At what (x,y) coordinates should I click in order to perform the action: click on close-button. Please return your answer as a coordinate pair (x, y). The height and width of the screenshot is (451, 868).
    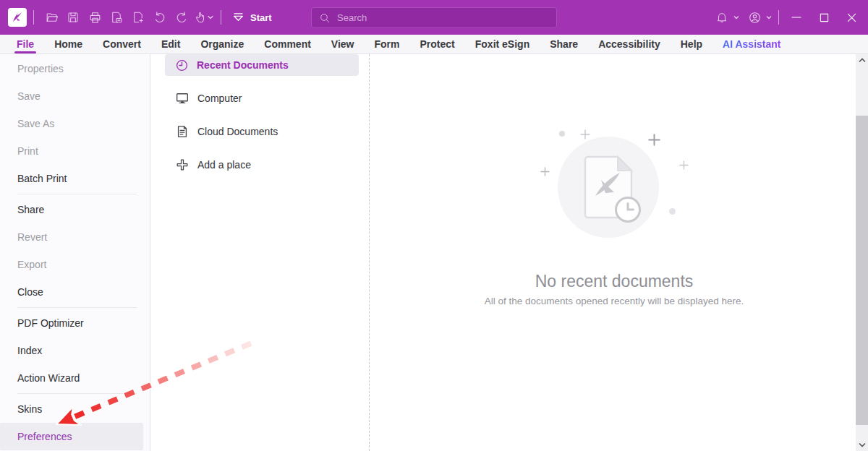
    Looking at the image, I should click on (851, 17).